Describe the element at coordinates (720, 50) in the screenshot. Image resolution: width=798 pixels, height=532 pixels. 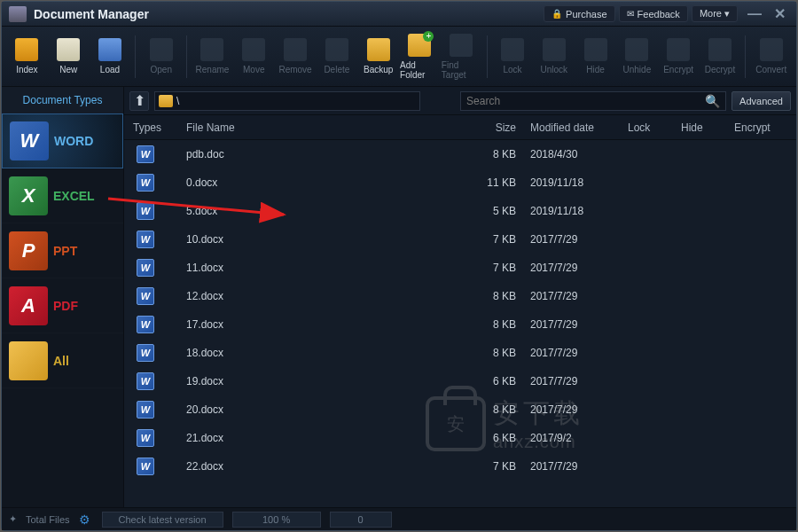
I see `decrypt-icon` at that location.